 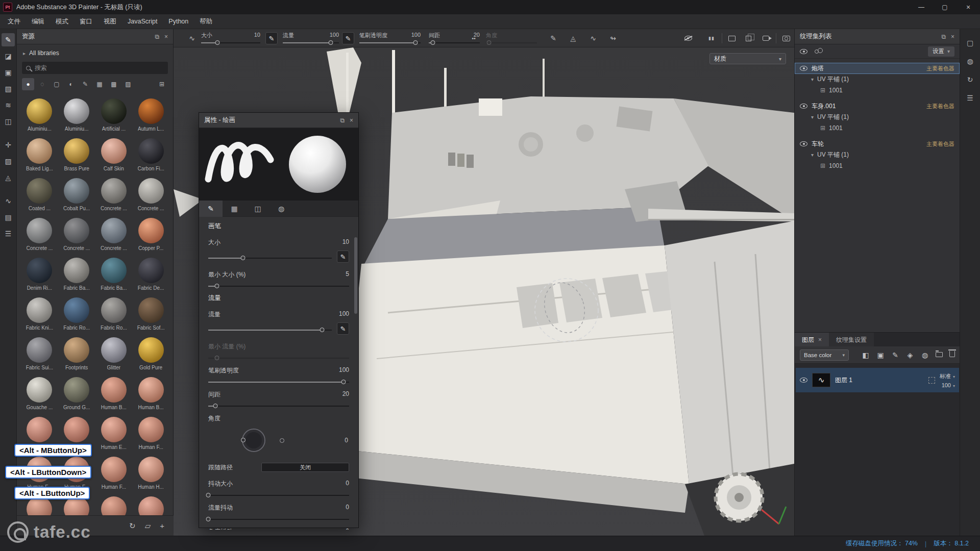 What do you see at coordinates (970, 98) in the screenshot?
I see `log-icon: ☰` at bounding box center [970, 98].